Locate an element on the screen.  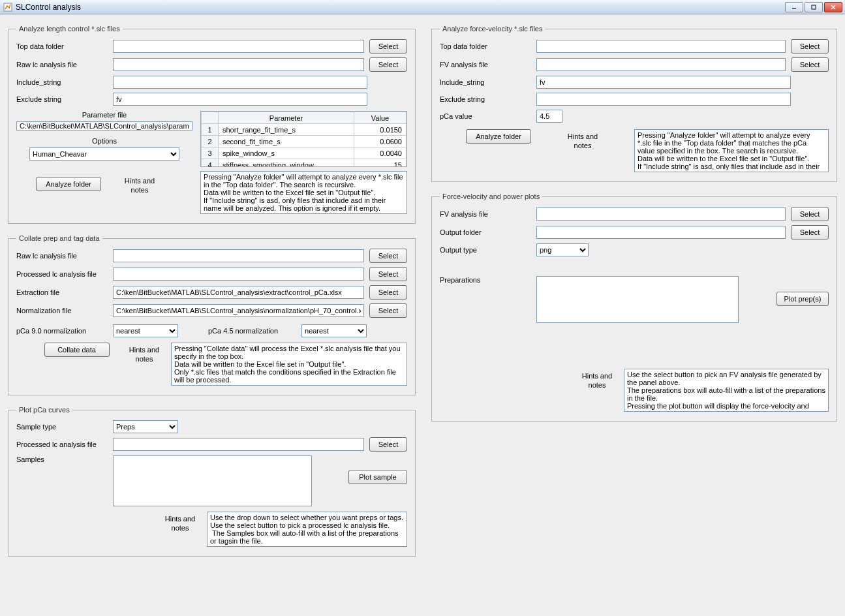
titlebar: SLControl analysis is located at coordinates (423, 7).